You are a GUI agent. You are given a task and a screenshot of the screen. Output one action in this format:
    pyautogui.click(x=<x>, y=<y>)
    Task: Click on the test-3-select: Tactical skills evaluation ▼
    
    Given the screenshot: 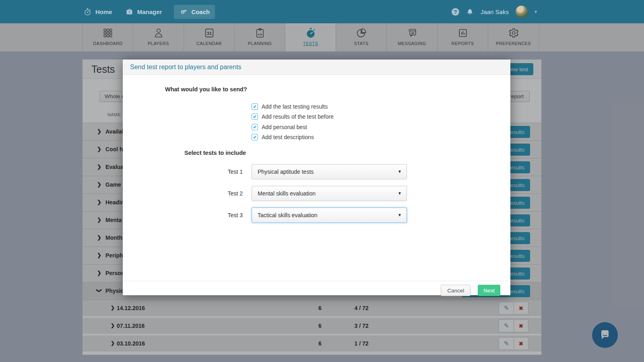 What is the action you would take?
    pyautogui.click(x=329, y=215)
    